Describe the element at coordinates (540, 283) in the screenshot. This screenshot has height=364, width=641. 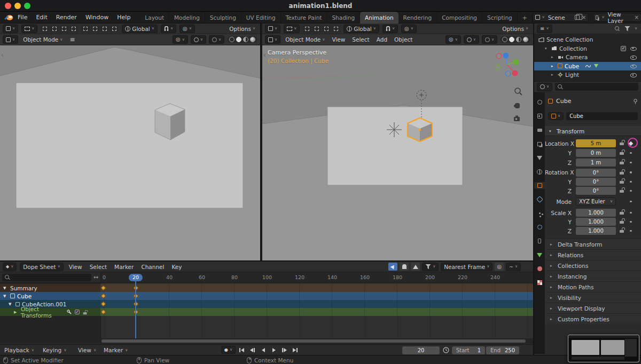
I see `properties-tab-texture` at that location.